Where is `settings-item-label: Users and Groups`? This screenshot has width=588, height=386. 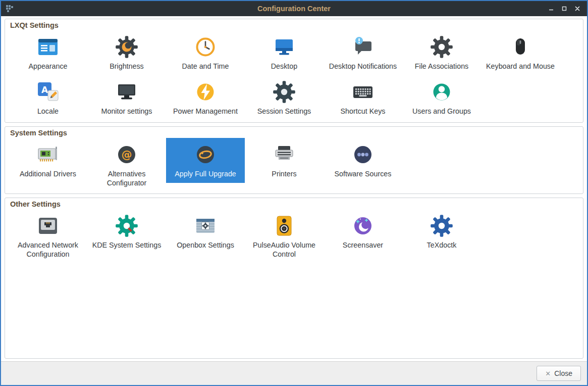 settings-item-label: Users and Groups is located at coordinates (442, 112).